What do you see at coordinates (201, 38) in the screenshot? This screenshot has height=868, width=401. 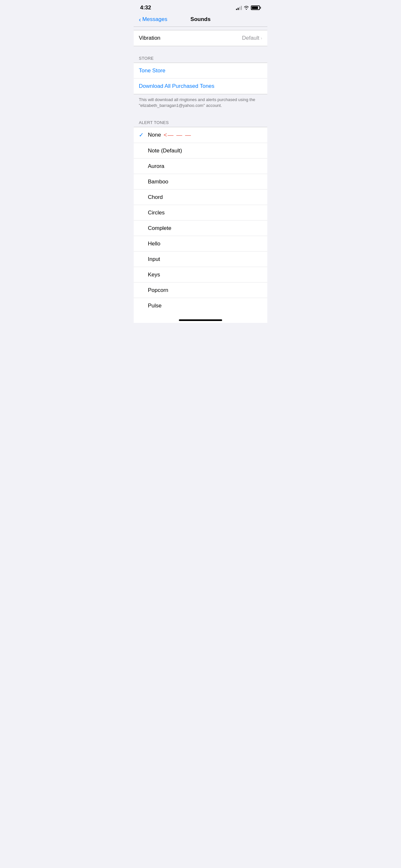 I see `vibration-row: Vibration Default ›` at bounding box center [201, 38].